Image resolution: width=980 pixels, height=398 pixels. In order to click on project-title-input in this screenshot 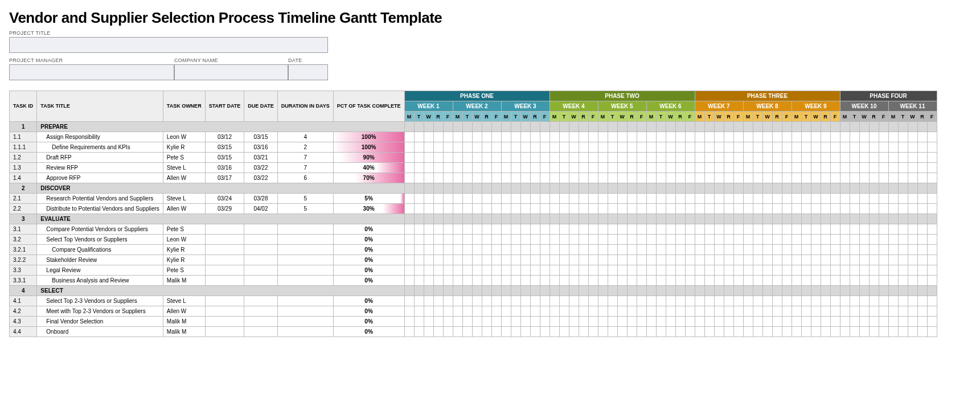, I will do `click(169, 45)`.